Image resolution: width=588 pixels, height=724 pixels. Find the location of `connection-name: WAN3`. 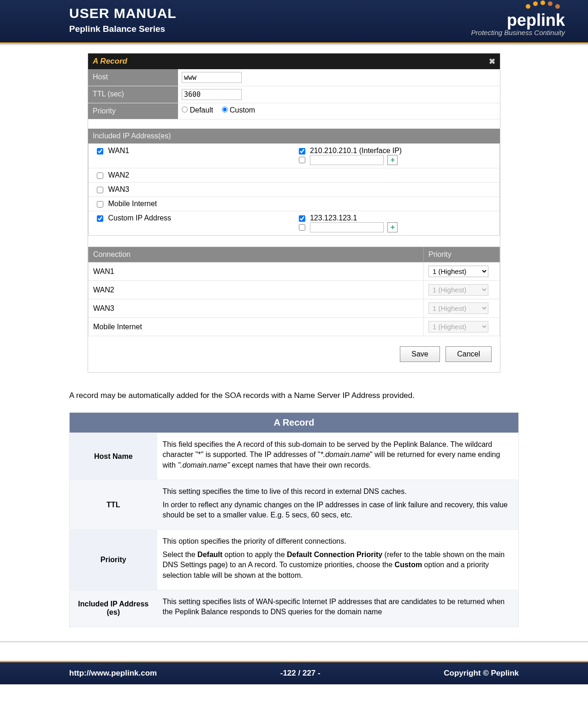

connection-name: WAN3 is located at coordinates (256, 309).